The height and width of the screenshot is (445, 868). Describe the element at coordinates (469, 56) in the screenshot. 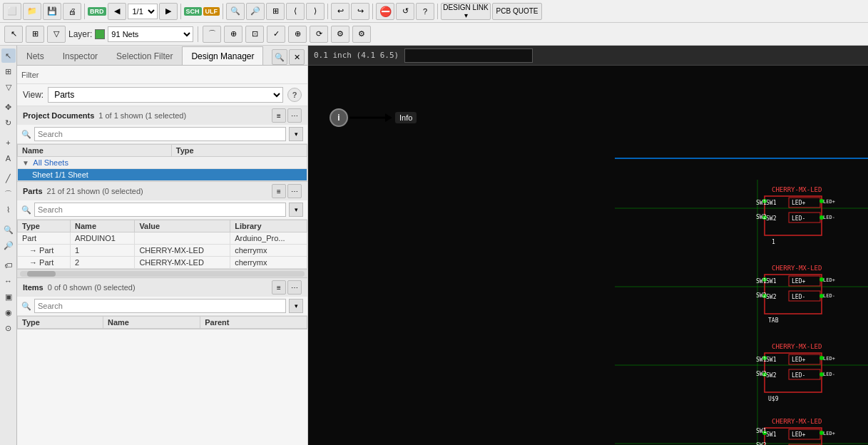

I see `coord-input` at that location.